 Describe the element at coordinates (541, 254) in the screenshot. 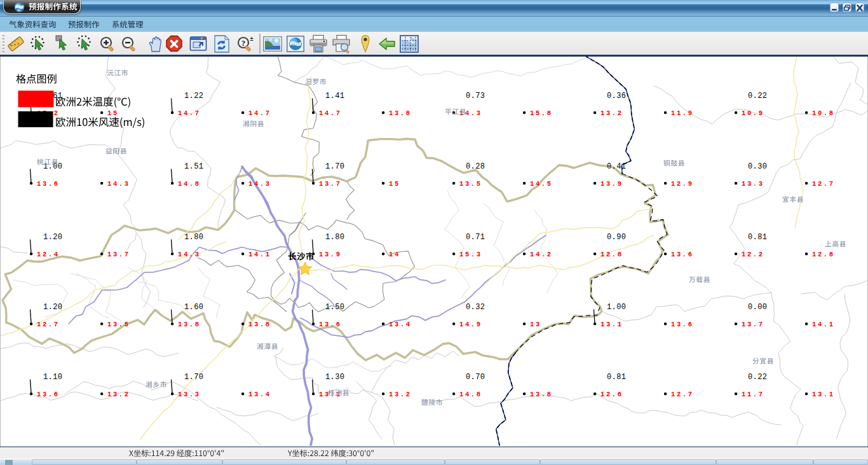

I see `svg-text: 14.2` at that location.